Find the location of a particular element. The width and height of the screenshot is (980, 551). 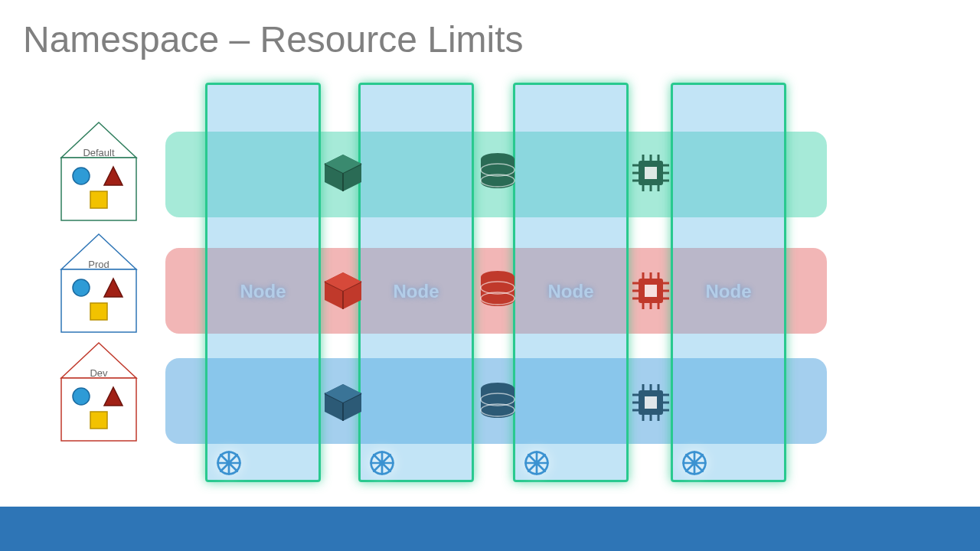

namespace-label: Dev is located at coordinates (99, 373).